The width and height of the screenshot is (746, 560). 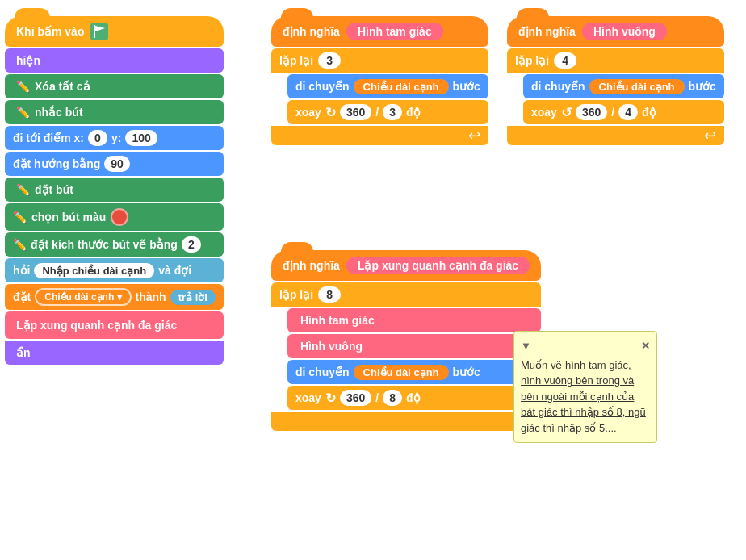 What do you see at coordinates (585, 387) in the screenshot?
I see `note-box: ▼ ✕ Muốn vẽ hình tam giác, hình vuông bê…` at bounding box center [585, 387].